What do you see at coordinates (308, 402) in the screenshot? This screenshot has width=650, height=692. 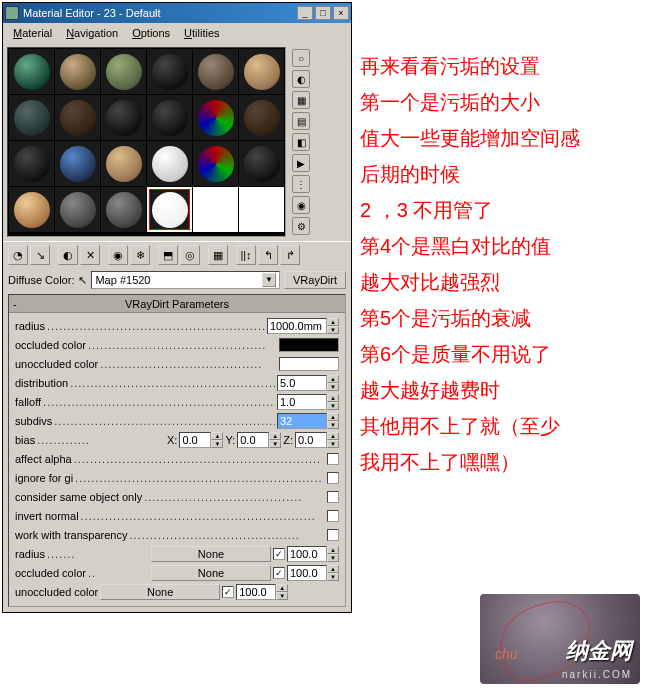 I see `falloff-spinner: ▲▼` at bounding box center [308, 402].